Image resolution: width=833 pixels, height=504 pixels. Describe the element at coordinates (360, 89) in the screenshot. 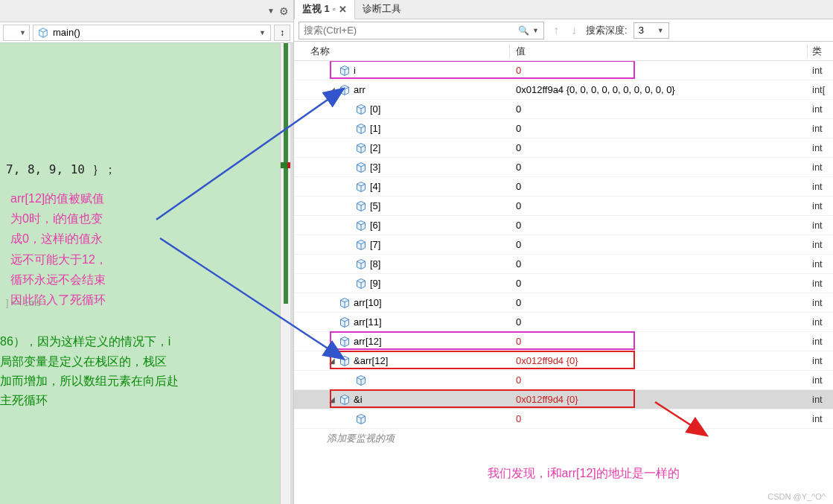

I see `var-name: arr` at that location.